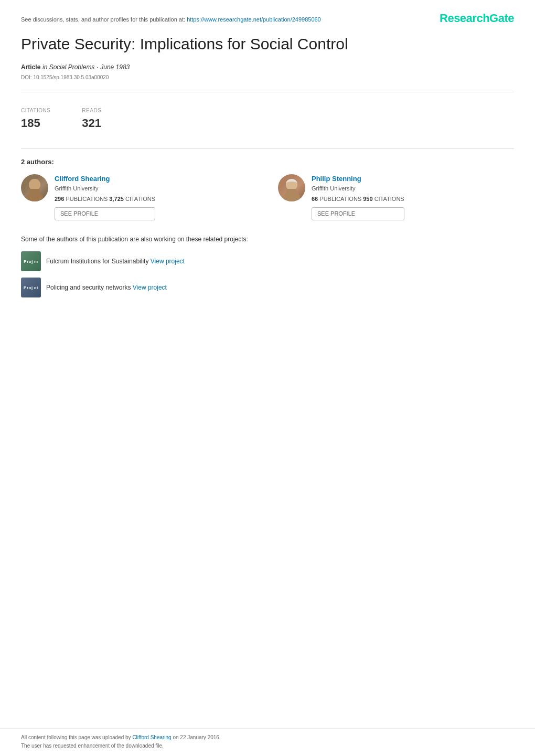 This screenshot has width=535, height=756. I want to click on author-pubs-count-1: 66, so click(315, 199).